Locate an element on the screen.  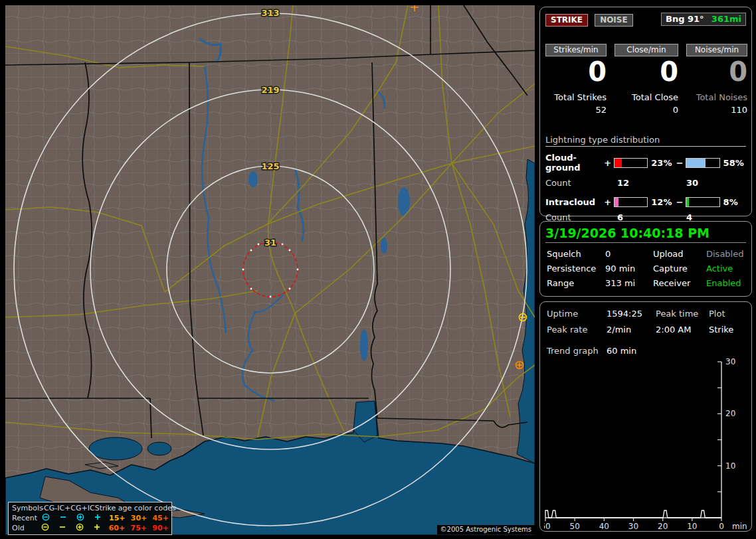
ring-label-31: 31 is located at coordinates (270, 243).